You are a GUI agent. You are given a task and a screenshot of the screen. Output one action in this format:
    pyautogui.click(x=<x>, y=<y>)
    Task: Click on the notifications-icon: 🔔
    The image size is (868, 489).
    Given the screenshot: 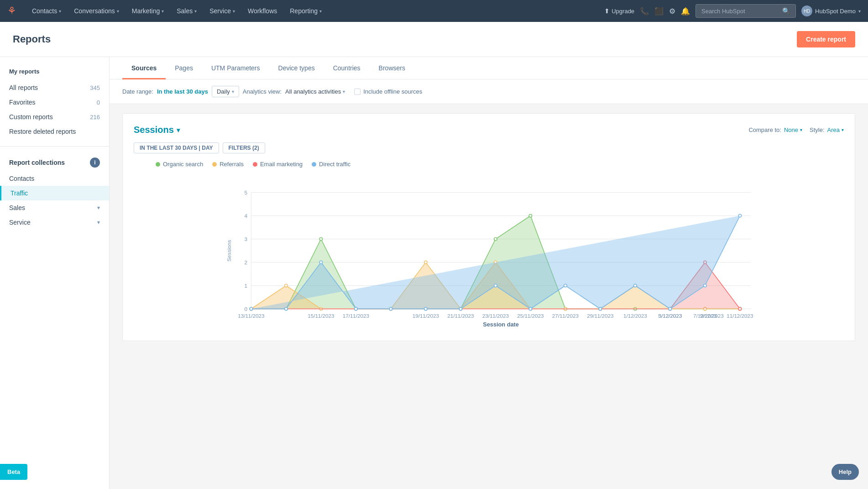 What is the action you would take?
    pyautogui.click(x=685, y=11)
    